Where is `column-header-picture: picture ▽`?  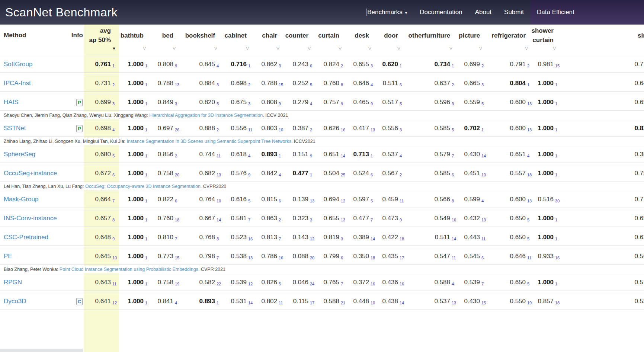 column-header-picture: picture ▽ is located at coordinates (473, 39).